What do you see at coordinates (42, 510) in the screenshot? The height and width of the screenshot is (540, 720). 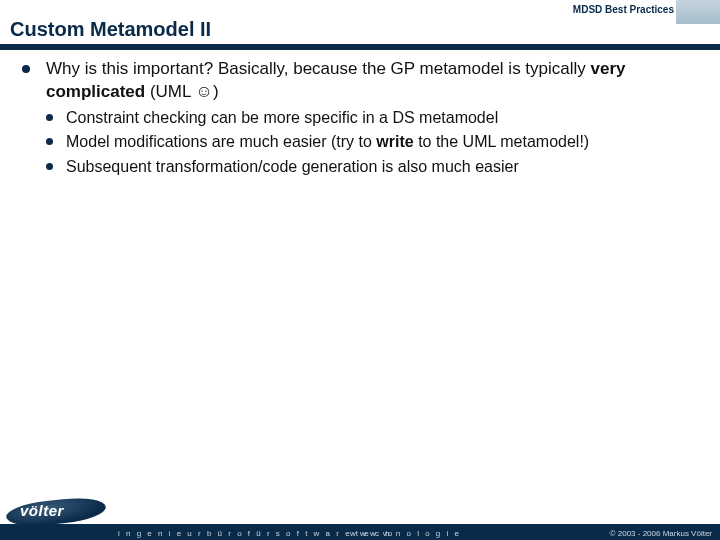 I see `logo-text: völter` at bounding box center [42, 510].